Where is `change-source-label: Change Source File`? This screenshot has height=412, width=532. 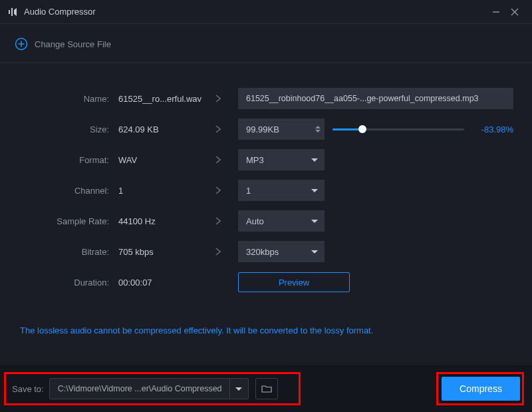 change-source-label: Change Source File is located at coordinates (73, 44).